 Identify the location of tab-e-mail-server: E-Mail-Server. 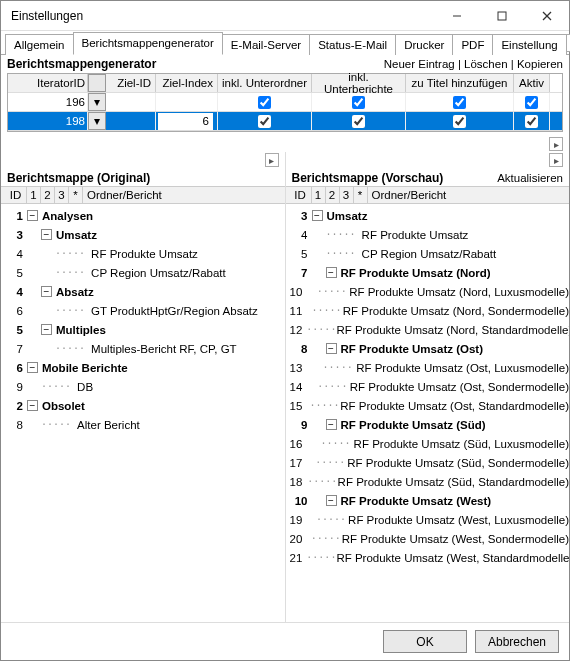
(266, 44).